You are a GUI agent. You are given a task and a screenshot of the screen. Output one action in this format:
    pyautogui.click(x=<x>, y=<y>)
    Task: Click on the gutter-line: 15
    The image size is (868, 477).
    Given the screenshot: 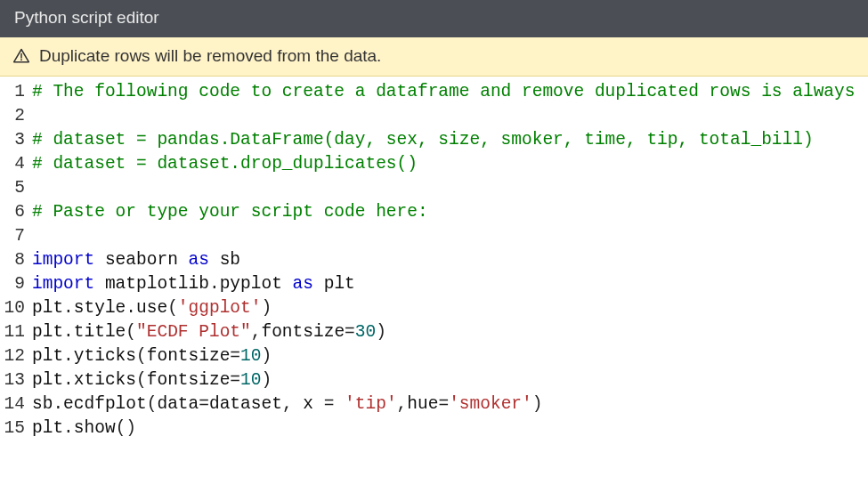 What is the action you would take?
    pyautogui.click(x=12, y=429)
    